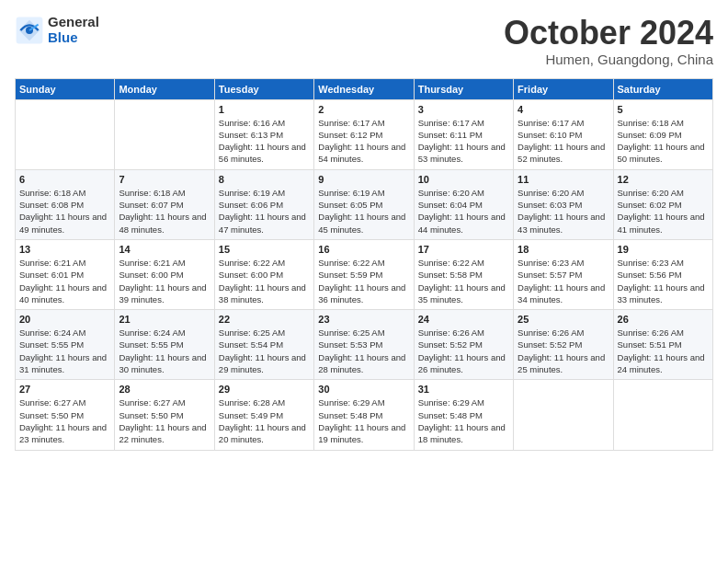 The width and height of the screenshot is (728, 563). Describe the element at coordinates (663, 88) in the screenshot. I see `weekday-header: Saturday` at that location.